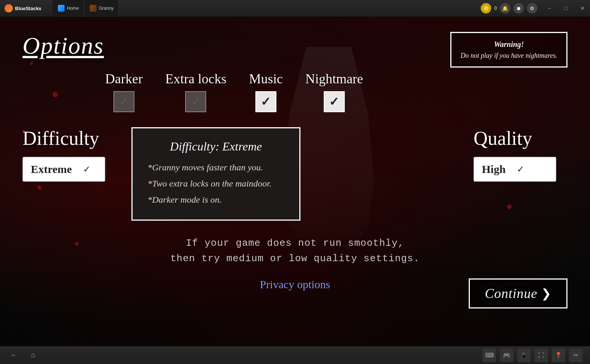  What do you see at coordinates (9, 8) in the screenshot?
I see `logo-icon` at bounding box center [9, 8].